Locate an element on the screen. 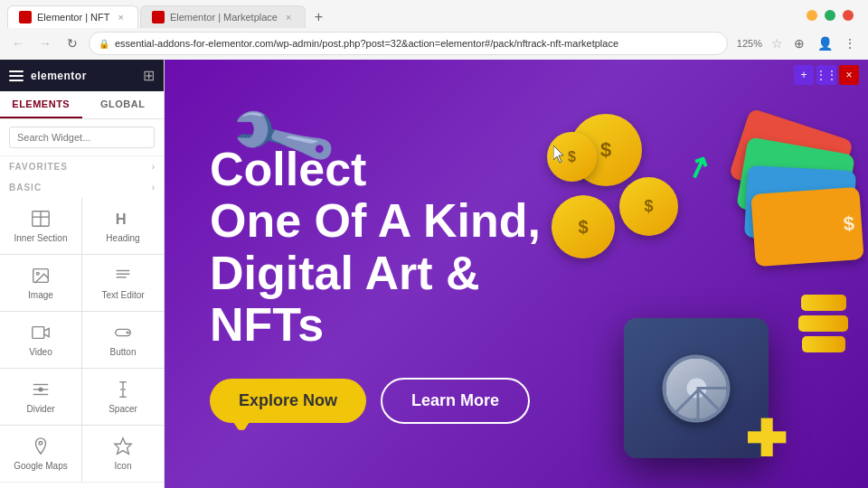 This screenshot has width=868, height=488. google-maps-label: Google Maps is located at coordinates (40, 466).